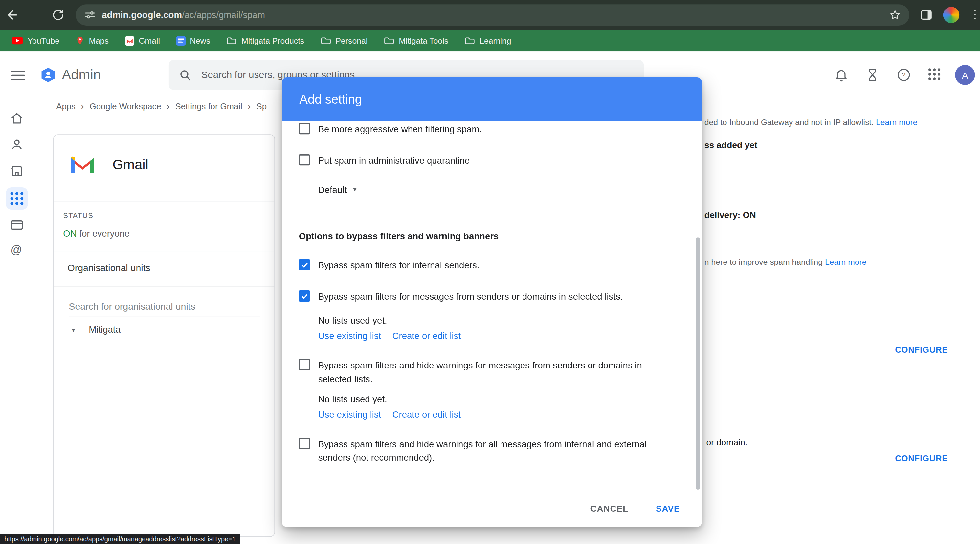  What do you see at coordinates (390, 336) in the screenshot?
I see `list-links-1: Use existing list Create or edit list` at bounding box center [390, 336].